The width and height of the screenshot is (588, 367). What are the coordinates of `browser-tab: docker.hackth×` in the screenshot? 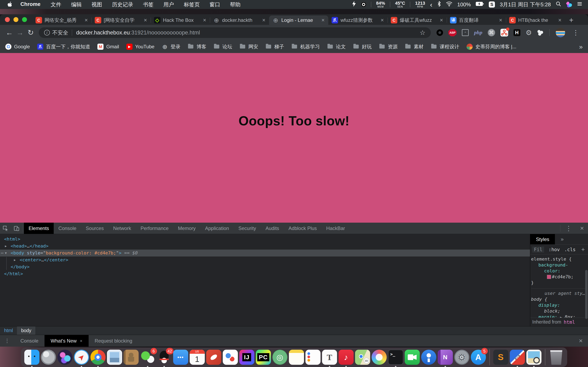 It's located at (240, 20).